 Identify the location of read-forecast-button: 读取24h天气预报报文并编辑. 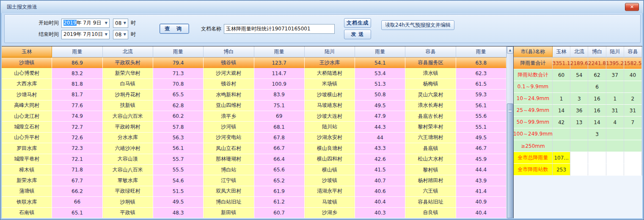
(418, 25).